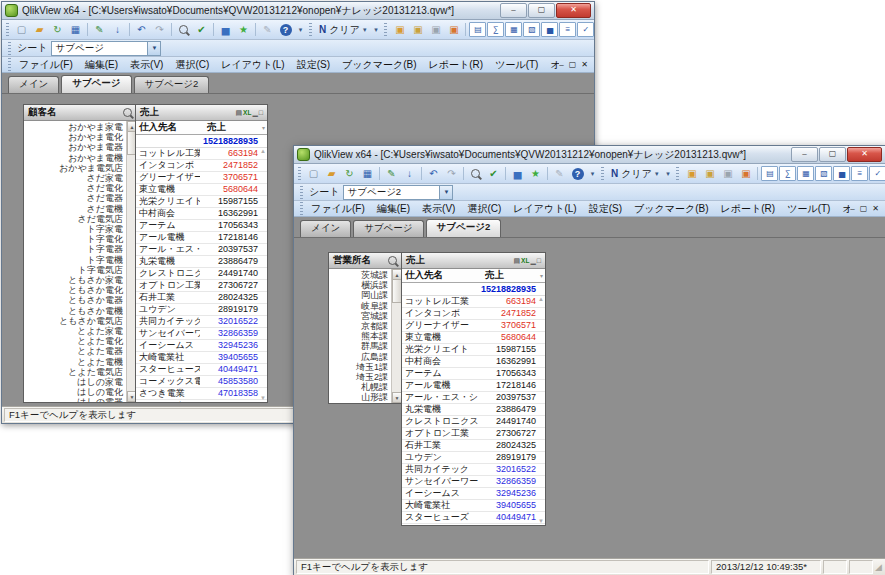 This screenshot has width=885, height=575. Describe the element at coordinates (76, 30) in the screenshot. I see `save-icon: ▦` at that location.